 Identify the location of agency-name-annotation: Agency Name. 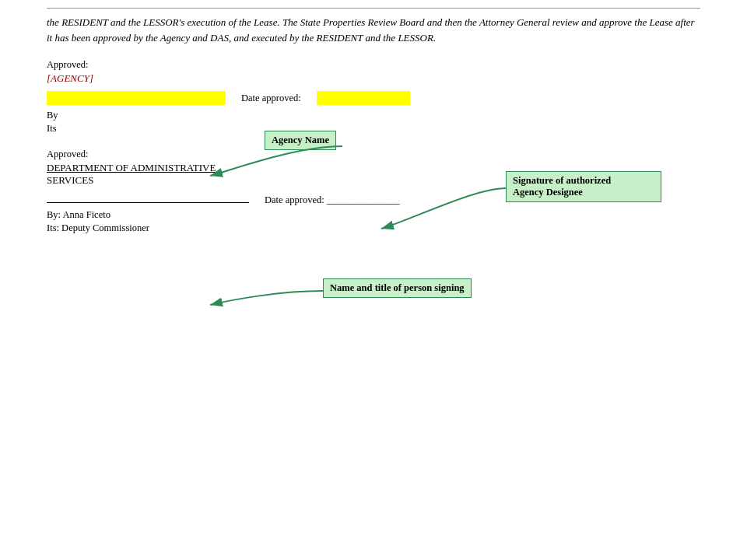
(300, 140).